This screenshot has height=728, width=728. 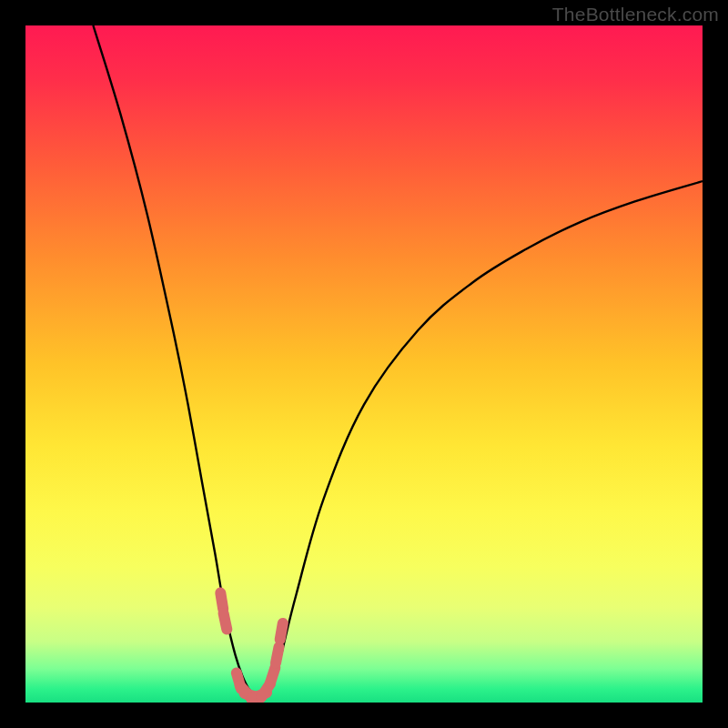 What do you see at coordinates (251, 646) in the screenshot?
I see `highlight-markers` at bounding box center [251, 646].